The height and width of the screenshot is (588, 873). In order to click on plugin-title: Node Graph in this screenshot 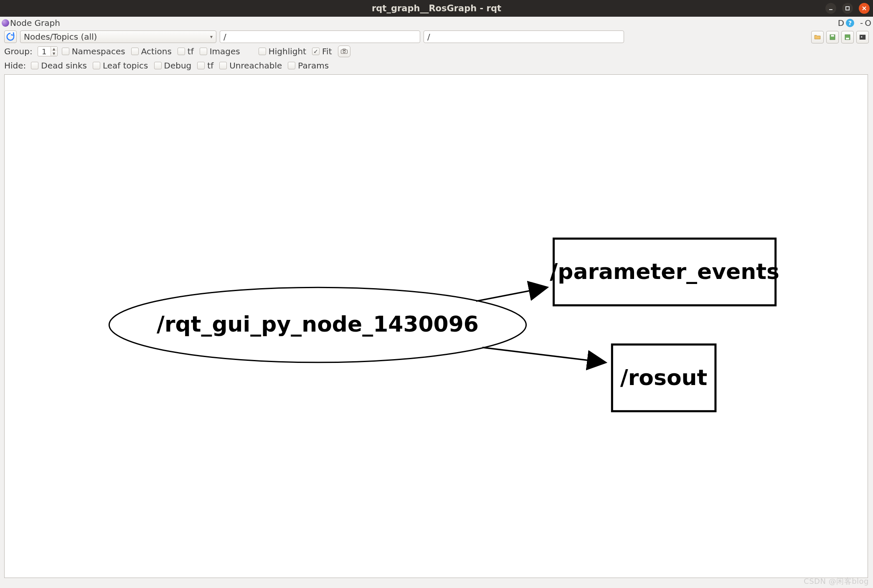, I will do `click(35, 23)`.